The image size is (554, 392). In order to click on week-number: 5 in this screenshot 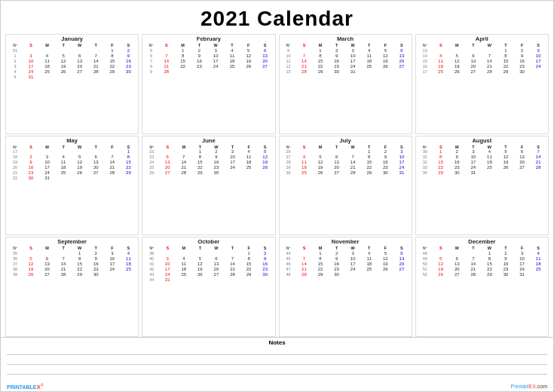, I will do `click(15, 77)`.